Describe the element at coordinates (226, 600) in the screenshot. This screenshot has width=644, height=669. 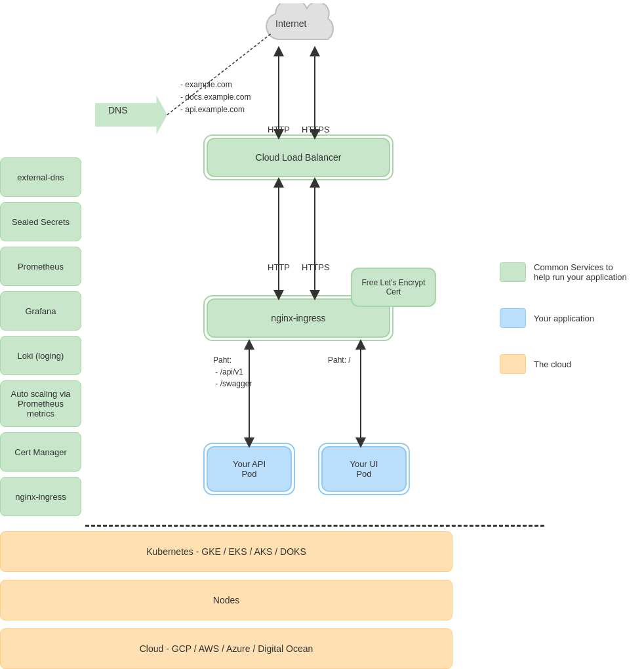
I see `bottom-section: Kubernetes - GKE / EKS / AKS / DOKS Node…` at that location.